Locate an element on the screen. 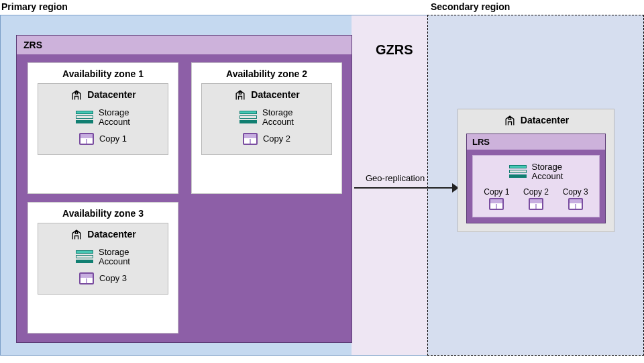 The width and height of the screenshot is (644, 363). az3-datacenter: Datacenter Storage Account Copy 3 is located at coordinates (103, 259).